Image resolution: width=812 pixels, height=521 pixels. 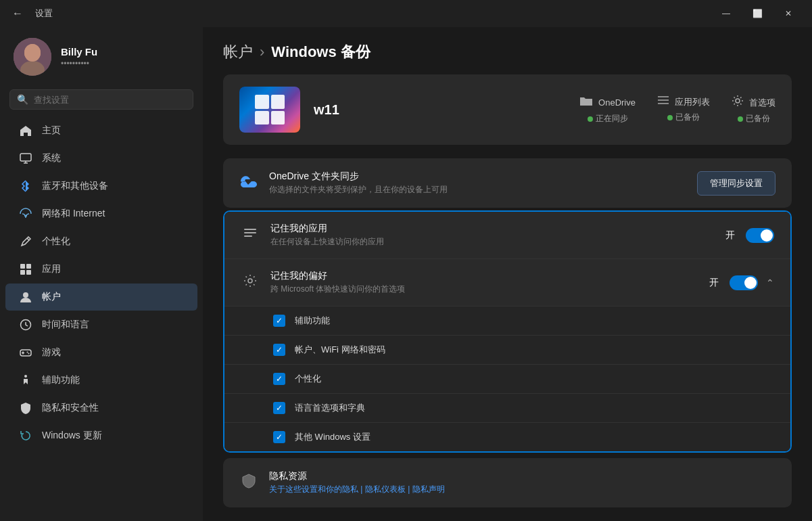 I want to click on remember-prefs-desc: 跨 Microsoft 体验快速访问你的首选项, so click(x=484, y=290).